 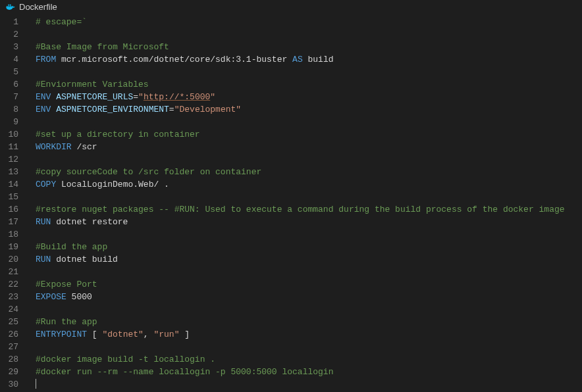 I want to click on line-number: 7, so click(x=9, y=97).